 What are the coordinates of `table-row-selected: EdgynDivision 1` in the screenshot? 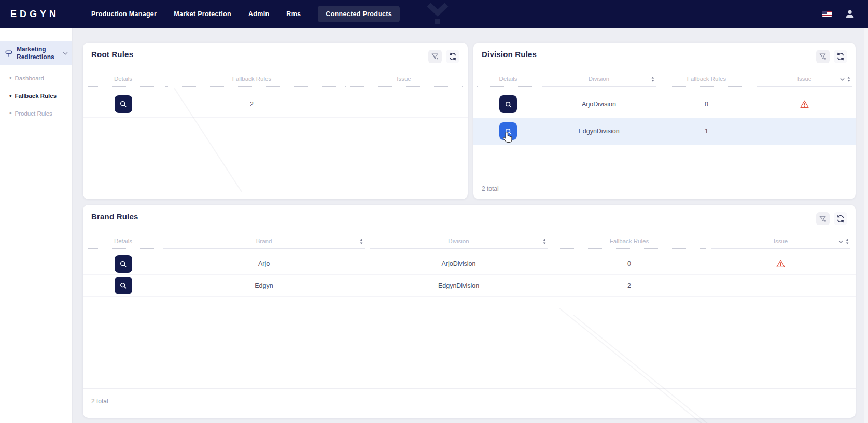 It's located at (665, 131).